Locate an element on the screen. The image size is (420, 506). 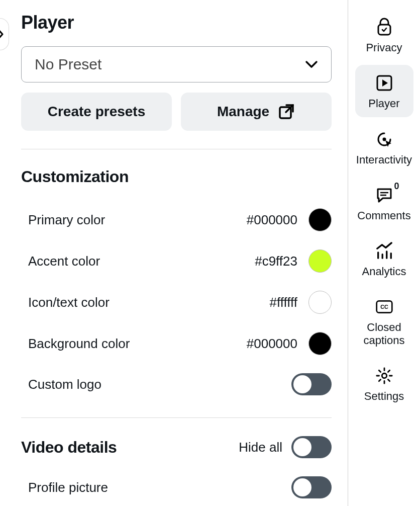
icontext-color-swatch is located at coordinates (320, 302).